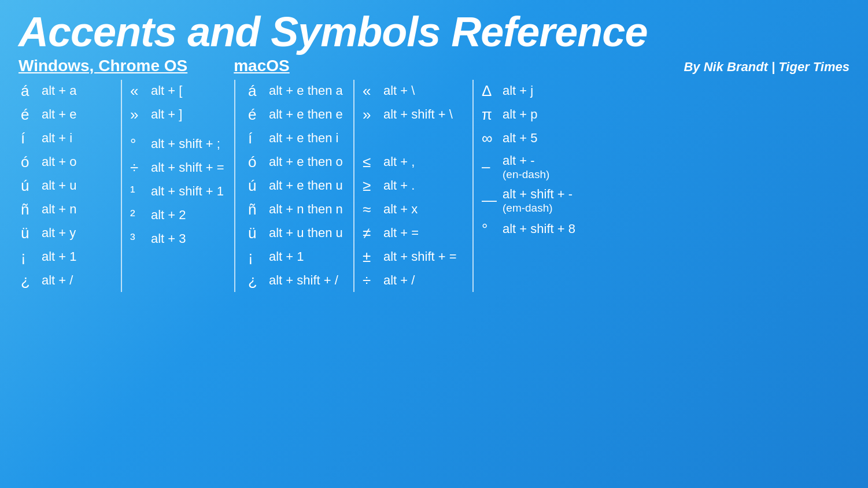  Describe the element at coordinates (520, 138) in the screenshot. I see `shortcut: alt + 5` at that location.